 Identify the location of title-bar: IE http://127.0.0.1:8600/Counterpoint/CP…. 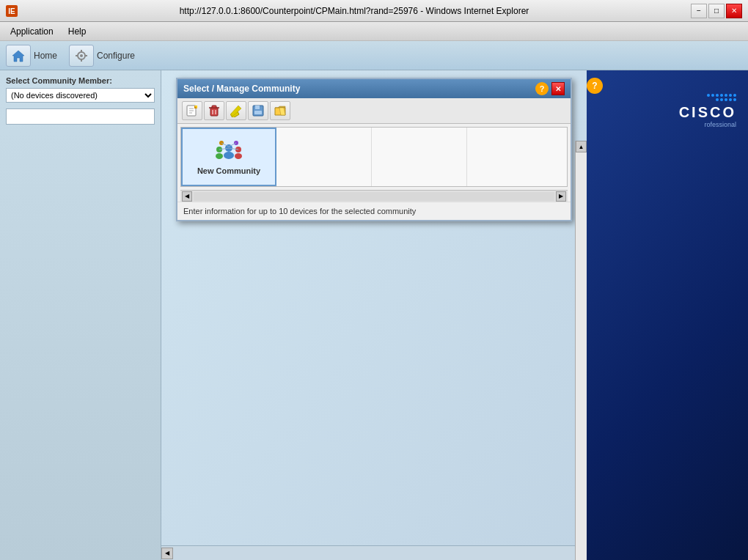
(374, 11).